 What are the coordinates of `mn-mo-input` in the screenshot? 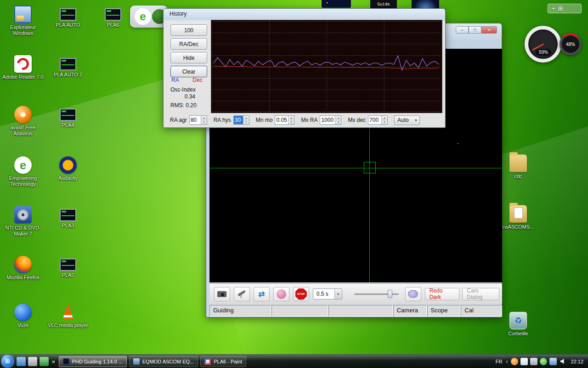 It's located at (282, 120).